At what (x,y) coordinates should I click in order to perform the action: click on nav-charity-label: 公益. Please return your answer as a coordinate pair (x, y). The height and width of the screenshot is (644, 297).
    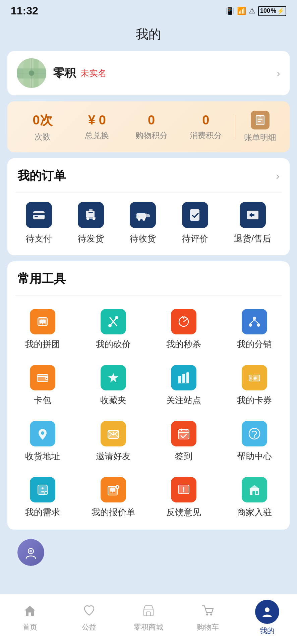
    Looking at the image, I should click on (89, 627).